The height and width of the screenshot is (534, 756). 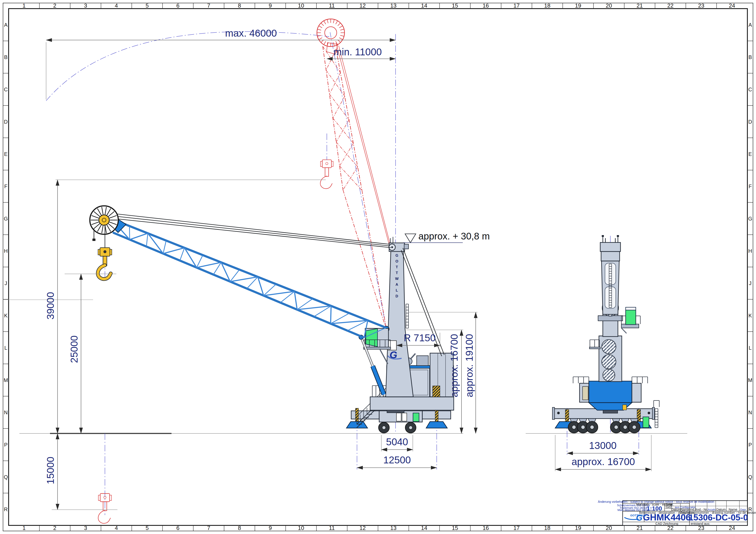 I want to click on dim-boom-tip-height: 39000, so click(x=50, y=306).